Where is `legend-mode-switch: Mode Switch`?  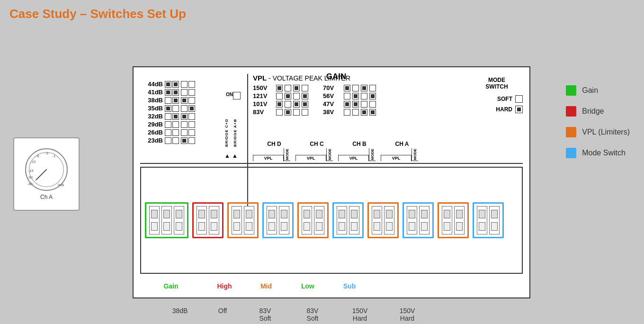
legend-mode-switch: Mode Switch is located at coordinates (598, 153).